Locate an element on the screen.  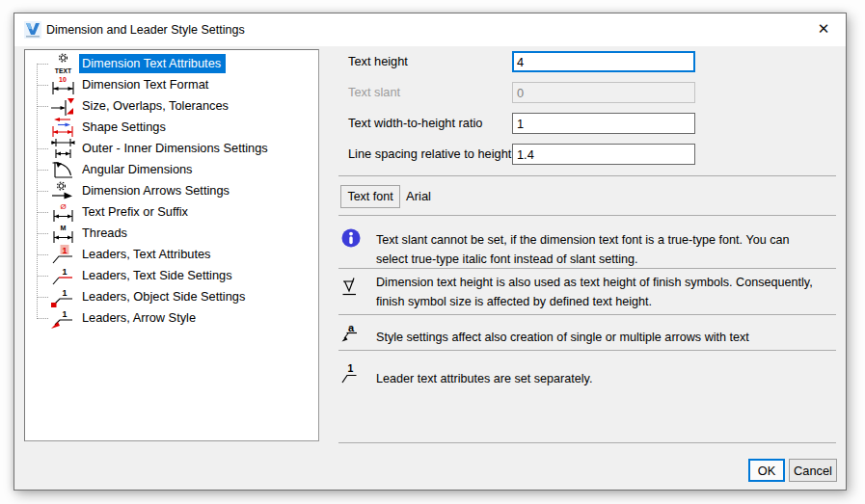
info-icon is located at coordinates (352, 239).